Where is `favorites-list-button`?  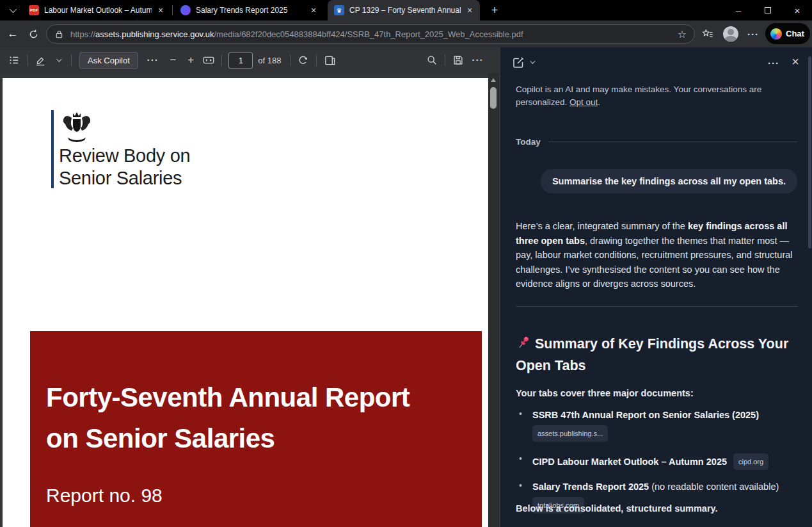
favorites-list-button is located at coordinates (708, 34).